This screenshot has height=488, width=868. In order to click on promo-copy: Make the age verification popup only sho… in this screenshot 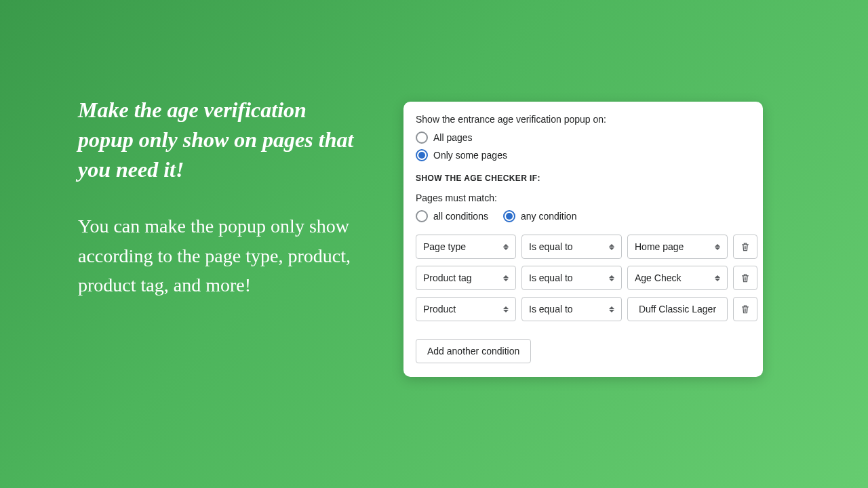, I will do `click(220, 198)`.